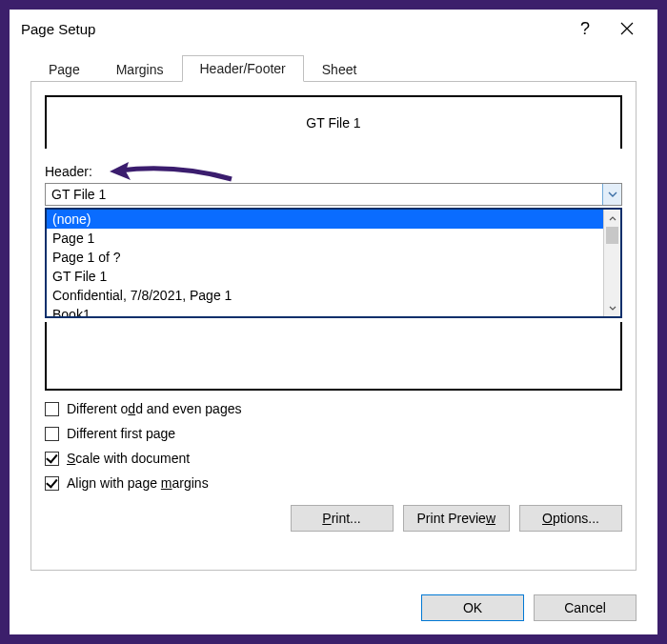 This screenshot has width=667, height=644. What do you see at coordinates (51, 434) in the screenshot?
I see `check-first-page` at bounding box center [51, 434].